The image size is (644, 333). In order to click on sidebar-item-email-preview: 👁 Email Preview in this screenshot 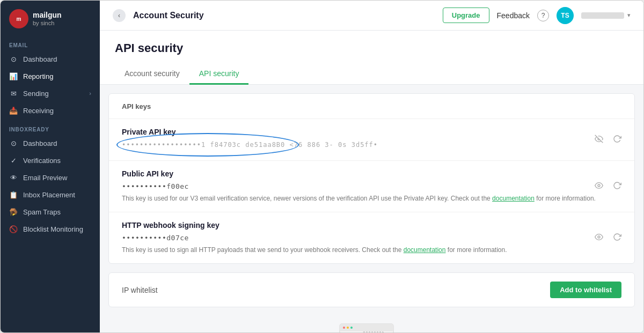, I will do `click(50, 177)`.